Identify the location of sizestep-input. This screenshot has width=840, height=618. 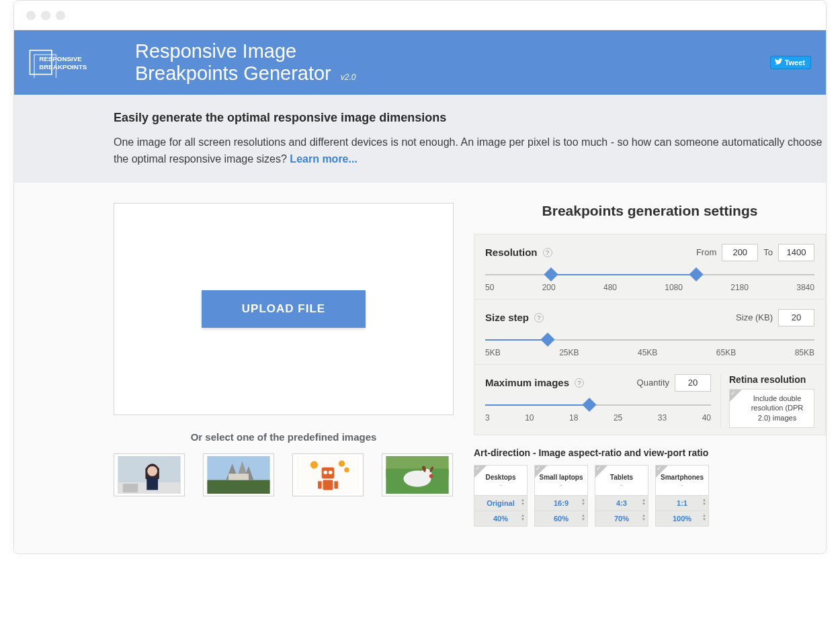
(796, 318).